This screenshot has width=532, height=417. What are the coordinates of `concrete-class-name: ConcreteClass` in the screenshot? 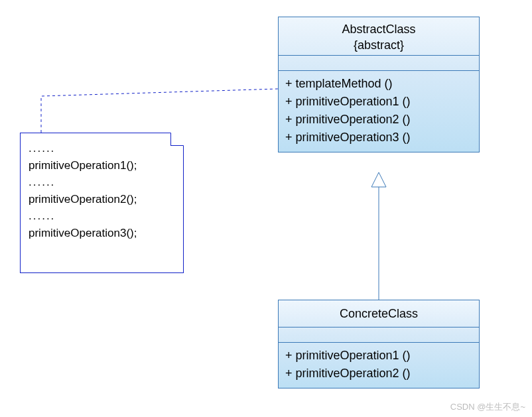 It's located at (379, 314).